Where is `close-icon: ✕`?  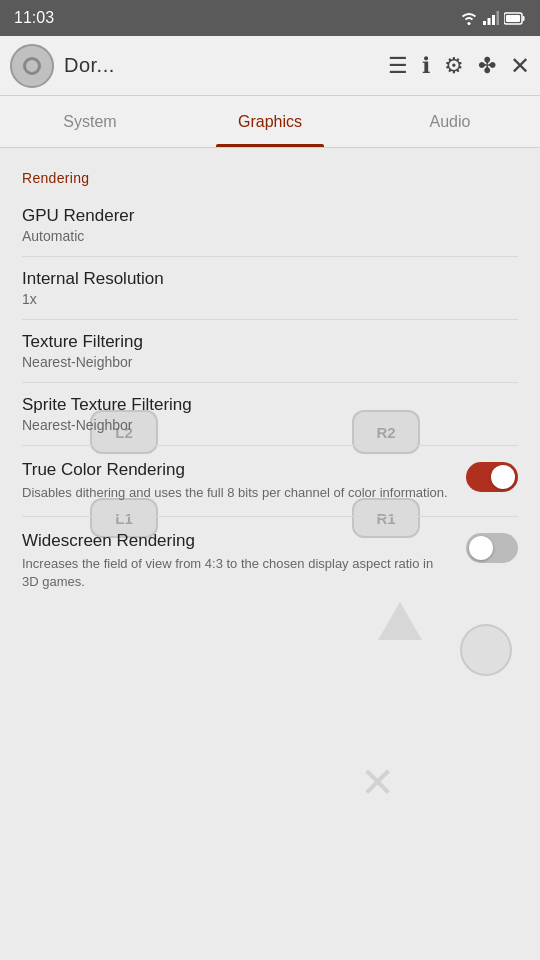
close-icon: ✕ is located at coordinates (520, 66).